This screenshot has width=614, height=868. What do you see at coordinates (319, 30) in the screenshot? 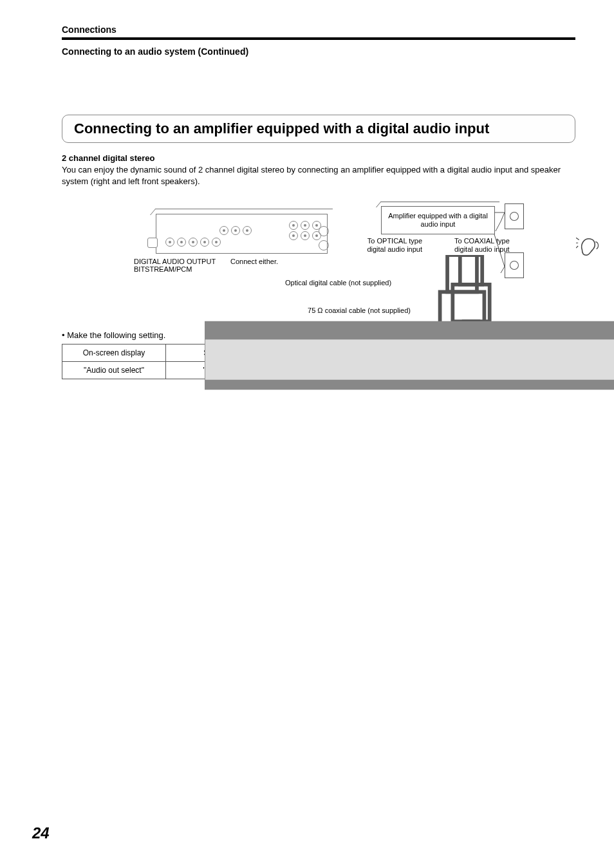
I see `breadcrumb: Connections` at bounding box center [319, 30].